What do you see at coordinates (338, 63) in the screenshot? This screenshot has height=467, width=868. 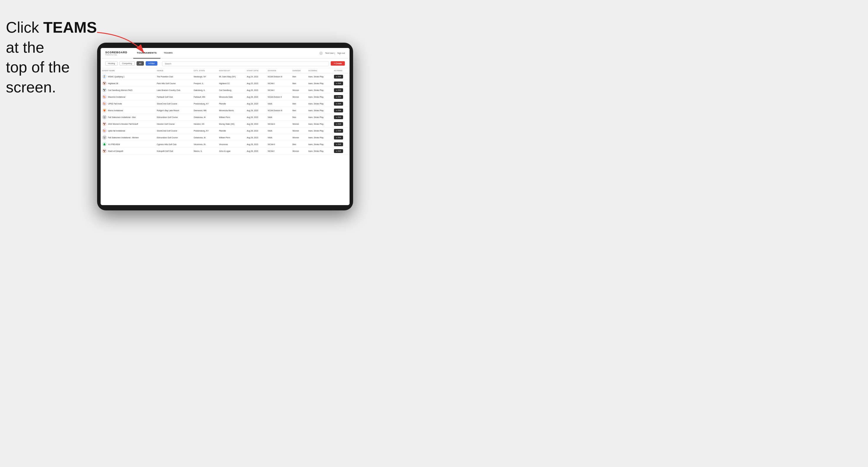 I see `create-button: + Create` at bounding box center [338, 63].